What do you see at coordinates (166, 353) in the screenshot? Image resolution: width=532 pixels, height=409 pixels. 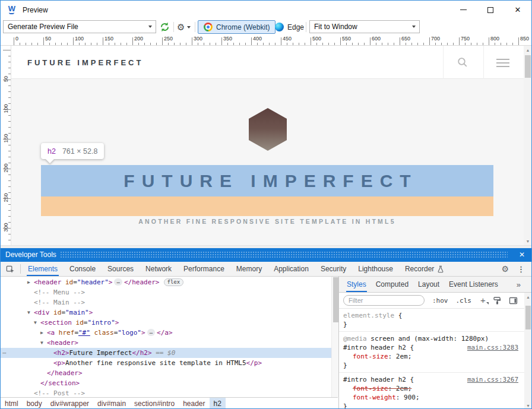 I see `tree-row-selected: ⋯<h2>Future Imperfect</h2> == $0` at bounding box center [166, 353].